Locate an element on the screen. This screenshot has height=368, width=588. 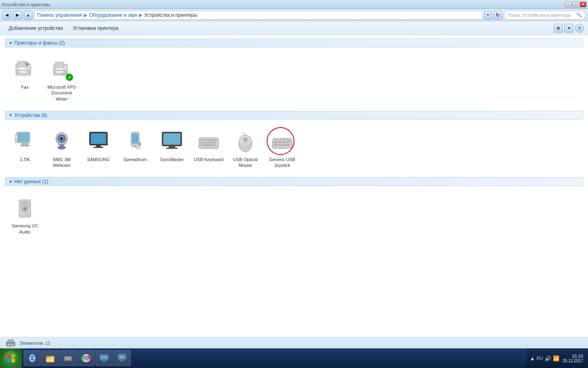
status-printer-icon is located at coordinates (11, 343).